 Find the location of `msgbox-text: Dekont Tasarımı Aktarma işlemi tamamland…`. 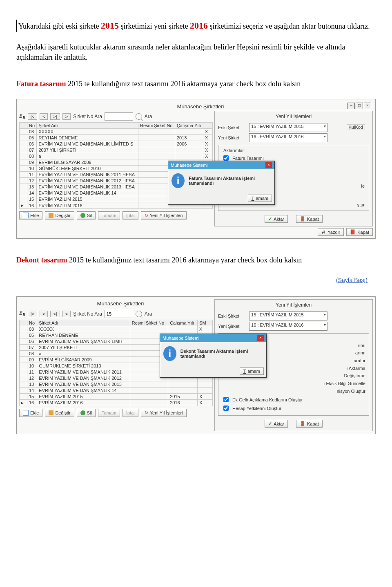

msgbox-text: Dekont Tasarımı Aktarma işlemi tamamland… is located at coordinates (222, 354).